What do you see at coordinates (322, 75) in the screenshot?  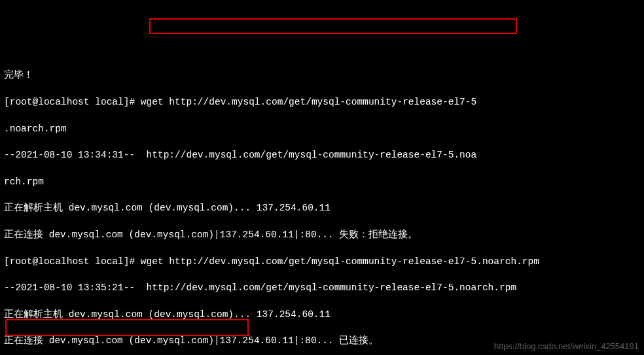 I see `terminal-line: 完毕！` at bounding box center [322, 75].